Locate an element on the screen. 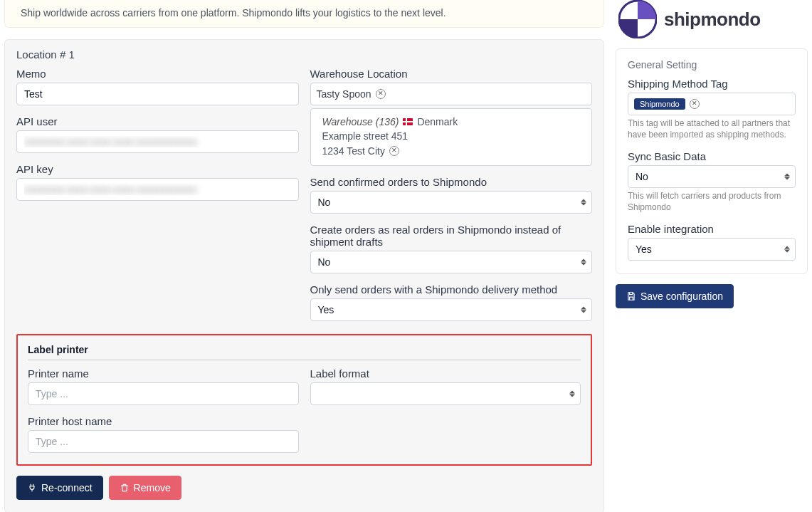 The width and height of the screenshot is (812, 512). warehouse-city: 1234 Test City is located at coordinates (354, 151).